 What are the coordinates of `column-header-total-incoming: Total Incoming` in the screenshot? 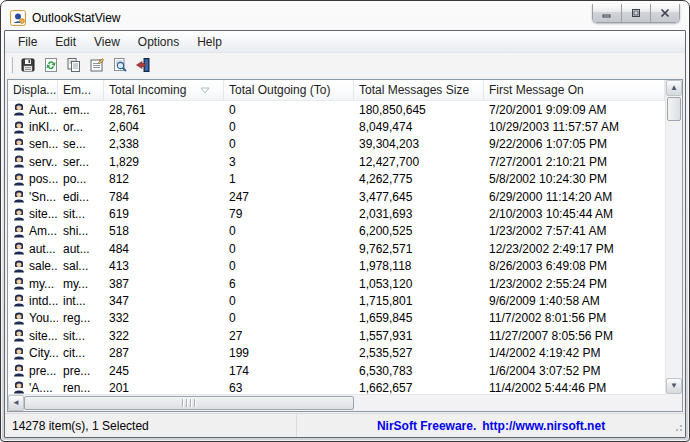 It's located at (164, 90).